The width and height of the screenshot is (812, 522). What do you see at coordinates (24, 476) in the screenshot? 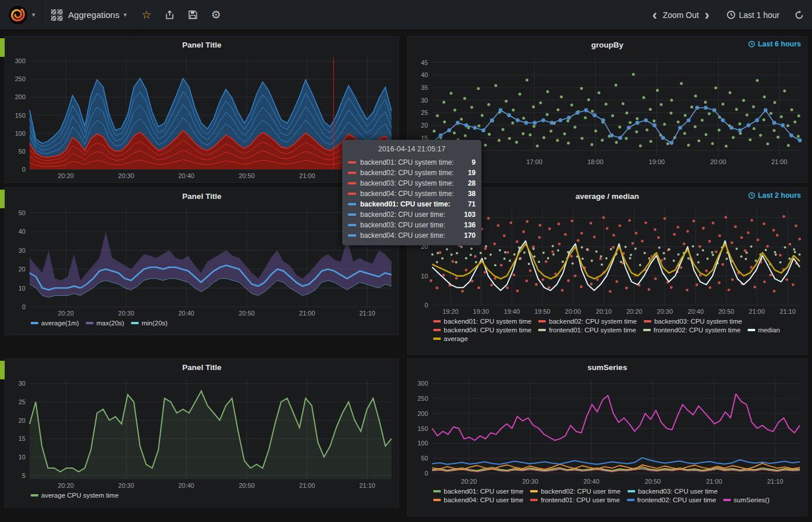
I see `svg-text: 5` at bounding box center [24, 476].